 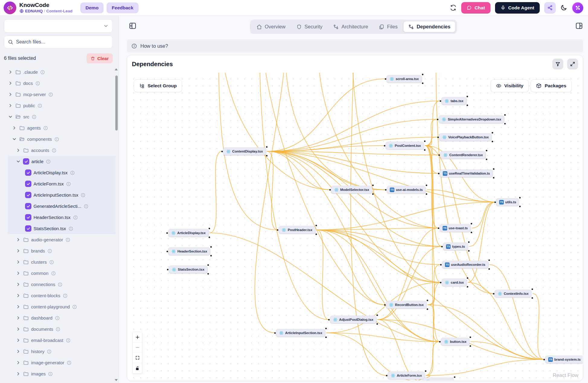 What do you see at coordinates (351, 27) in the screenshot?
I see `tab-architecture: Architecture` at bounding box center [351, 27].